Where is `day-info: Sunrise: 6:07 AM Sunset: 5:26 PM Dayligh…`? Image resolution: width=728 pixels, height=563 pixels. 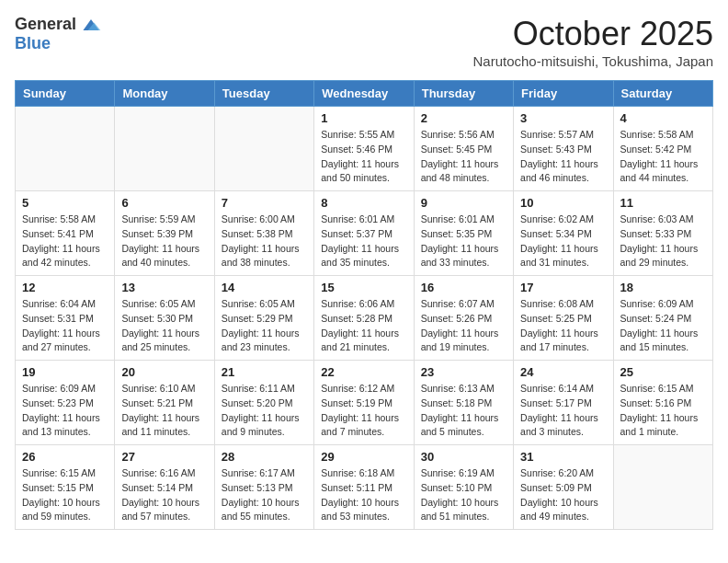
day-info: Sunrise: 6:07 AM Sunset: 5:26 PM Dayligh… is located at coordinates (463, 326).